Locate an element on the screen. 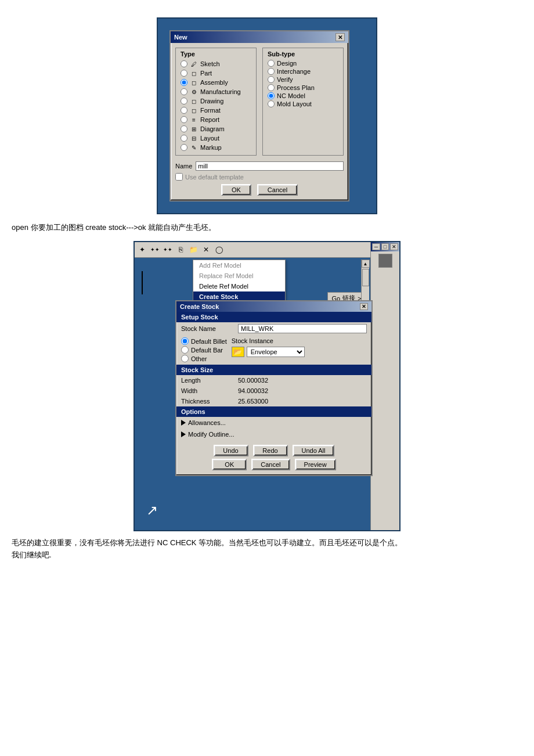 This screenshot has width=534, height=756. modify-outline-row: Modify Outline... is located at coordinates (274, 434).